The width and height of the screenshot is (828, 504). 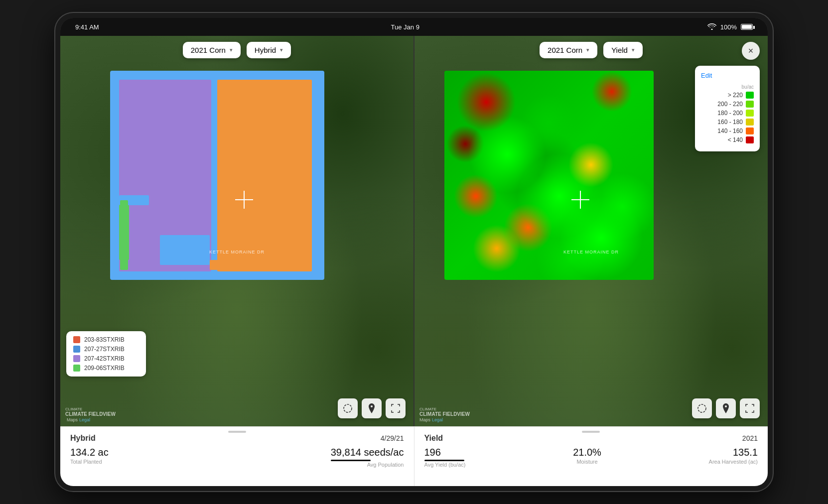 I want to click on right-panel-year: 2021, so click(x=750, y=438).